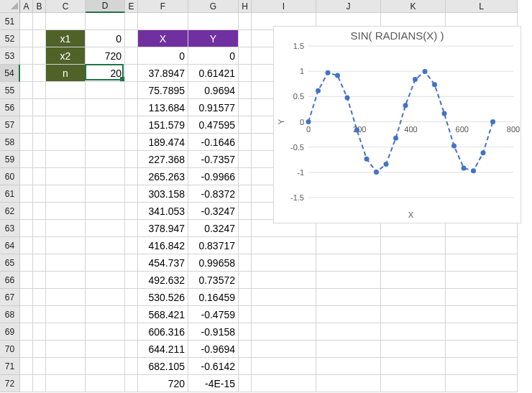 The image size is (532, 393). I want to click on cell-D66, so click(105, 280).